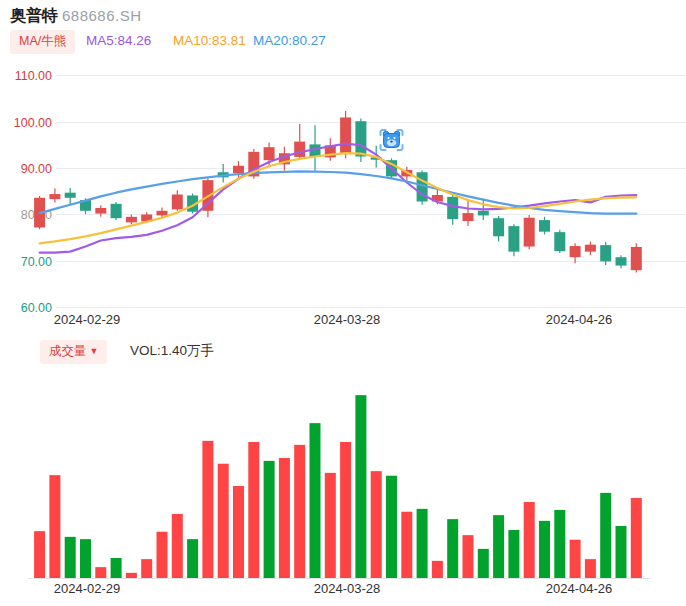 This screenshot has width=686, height=606. I want to click on tab-volume: 成交量▼, so click(74, 352).